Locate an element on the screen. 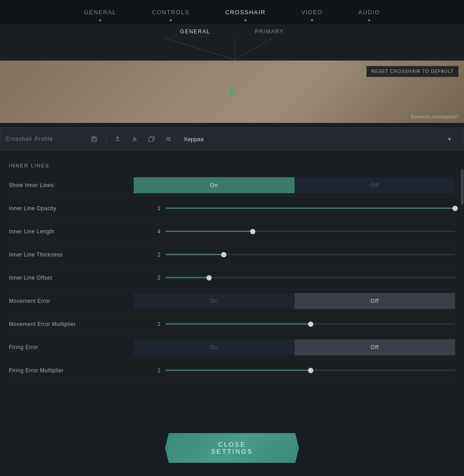 This screenshot has height=476, width=464. inner-line-opacity-track is located at coordinates (310, 208).